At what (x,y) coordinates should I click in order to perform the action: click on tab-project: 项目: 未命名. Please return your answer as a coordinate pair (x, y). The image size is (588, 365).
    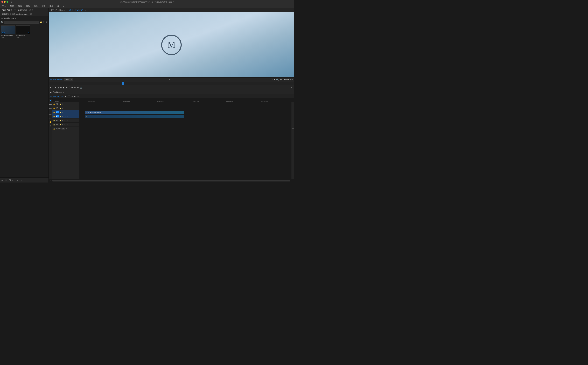
    Looking at the image, I should click on (7, 10).